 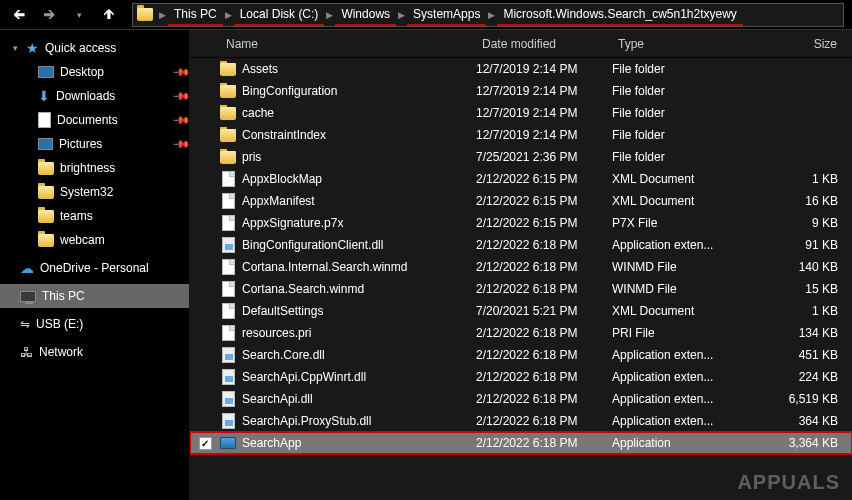 What do you see at coordinates (348, 399) in the screenshot?
I see `file-name-cell: SearchApi.dll` at bounding box center [348, 399].